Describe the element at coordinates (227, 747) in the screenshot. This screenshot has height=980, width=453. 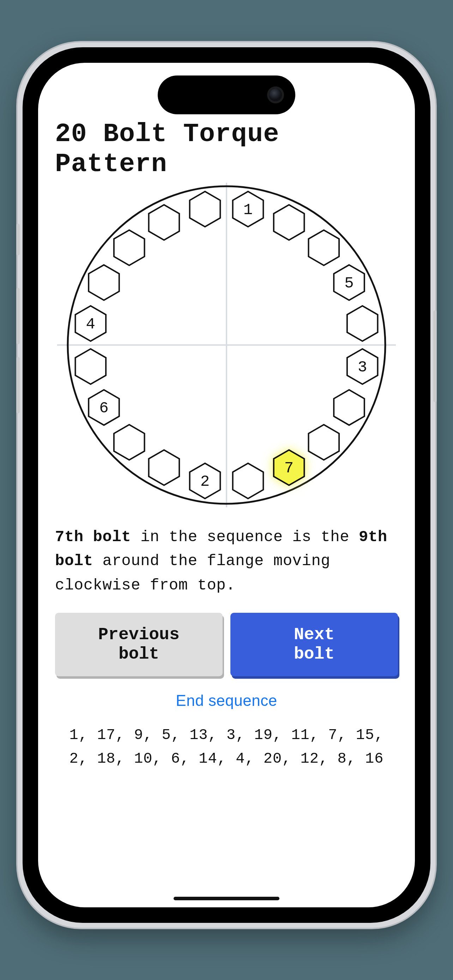
I see `sequence-list: 1, 17, 9, 5, 13, 3, 19, 11, 7, 15, 2, 18…` at that location.